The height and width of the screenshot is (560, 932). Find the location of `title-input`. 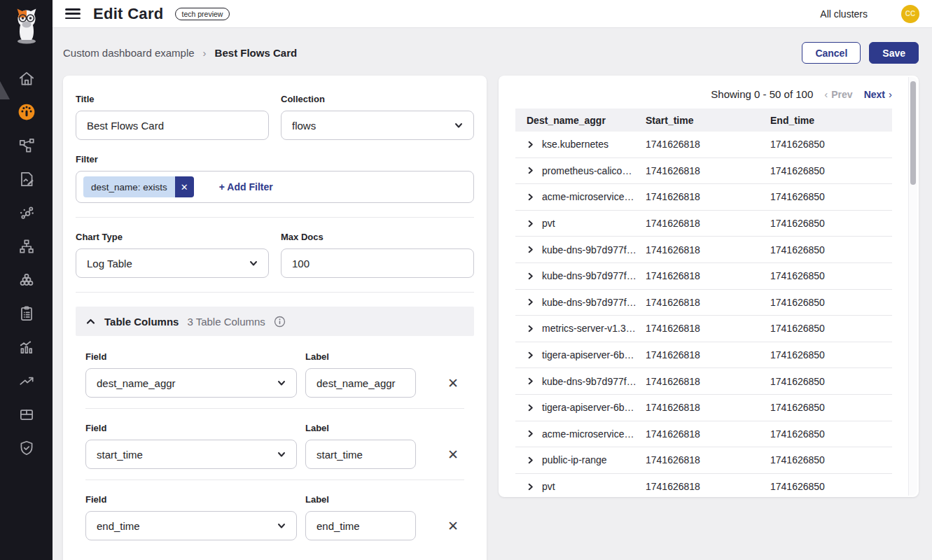

title-input is located at coordinates (172, 125).